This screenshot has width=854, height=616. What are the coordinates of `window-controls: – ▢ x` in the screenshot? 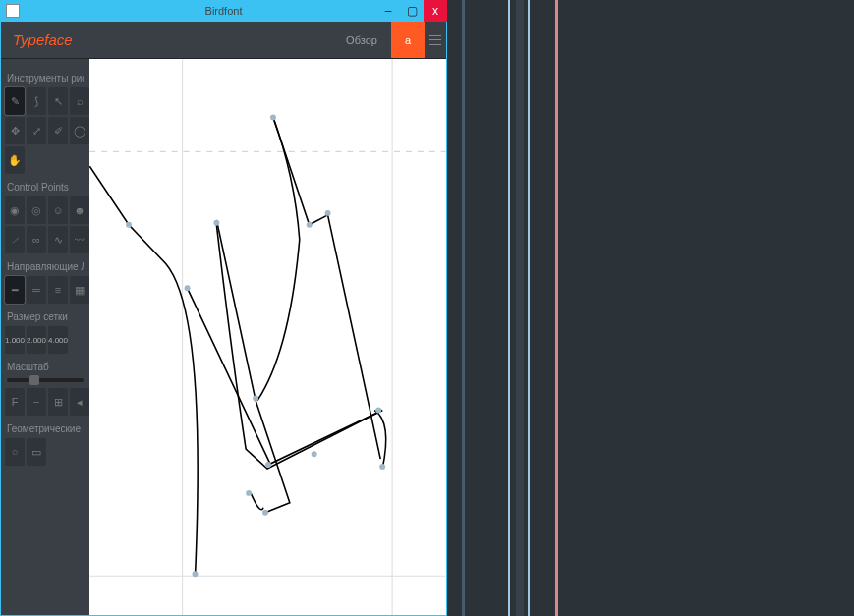 It's located at (412, 11).